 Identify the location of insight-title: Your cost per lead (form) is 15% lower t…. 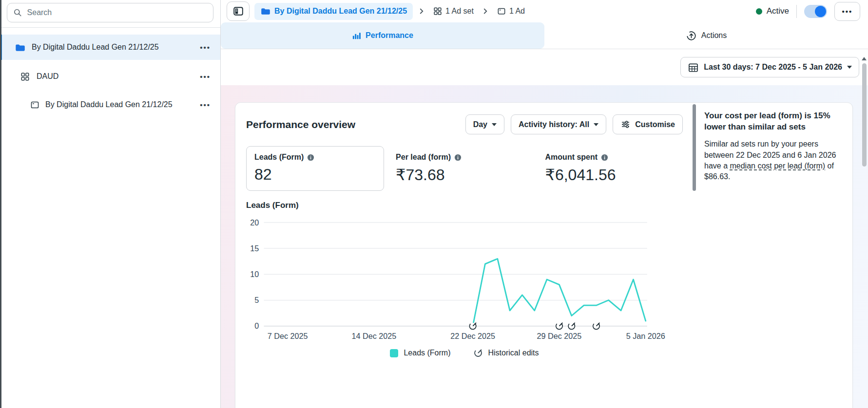
(774, 122).